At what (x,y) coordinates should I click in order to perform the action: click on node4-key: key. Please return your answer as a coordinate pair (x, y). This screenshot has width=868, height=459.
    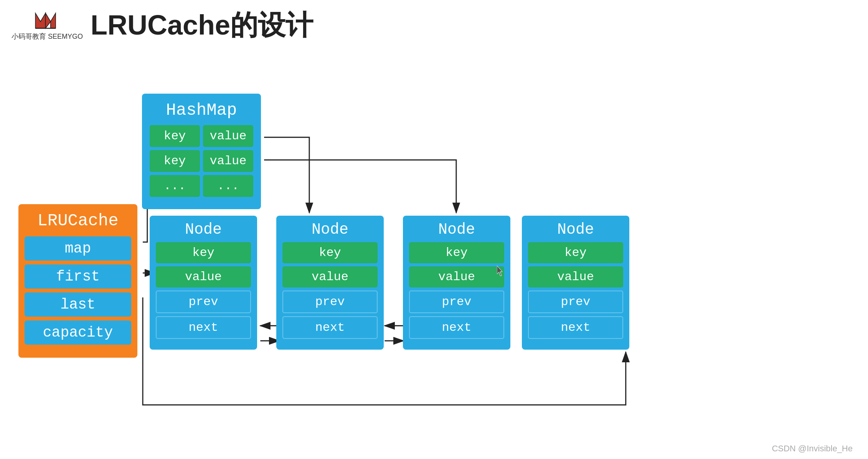
    Looking at the image, I should click on (576, 253).